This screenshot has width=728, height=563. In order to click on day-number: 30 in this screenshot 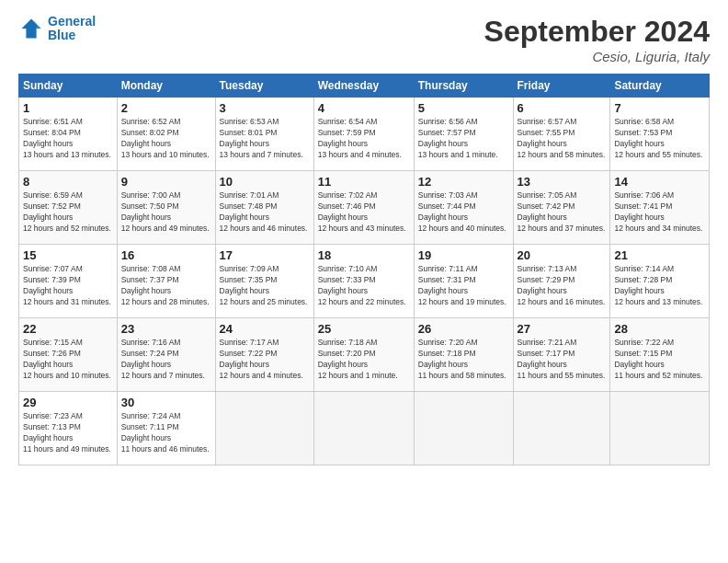, I will do `click(166, 403)`.